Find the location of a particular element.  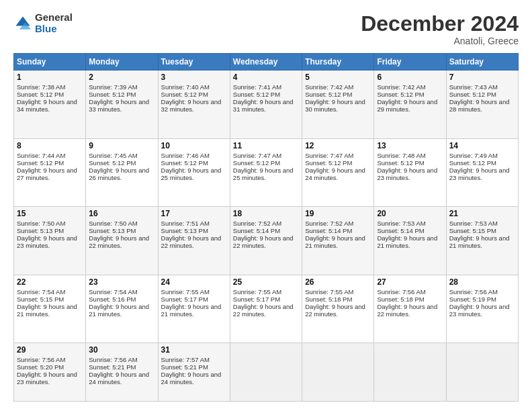

cell-week5-day2: 31 Sunrise: 7:57 AM Sunset: 5:21 PM Dayl… is located at coordinates (193, 372).